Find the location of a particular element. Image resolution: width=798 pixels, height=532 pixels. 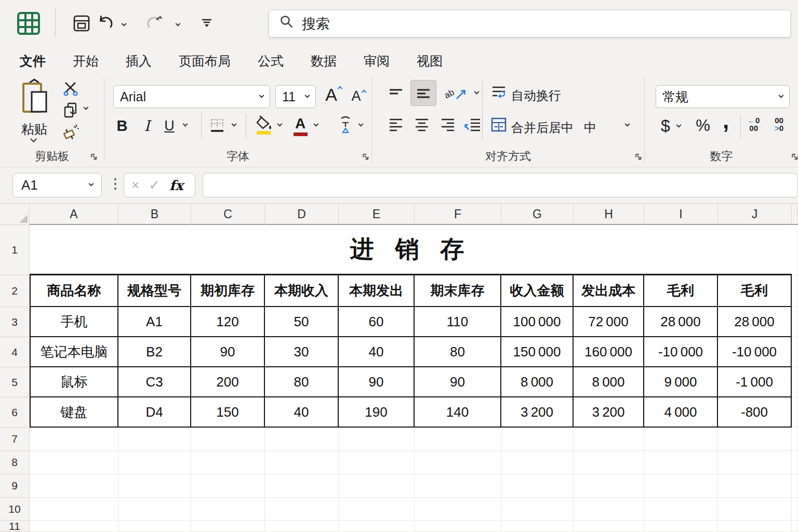

decrease-decimal-button: 00 >0 is located at coordinates (779, 124).